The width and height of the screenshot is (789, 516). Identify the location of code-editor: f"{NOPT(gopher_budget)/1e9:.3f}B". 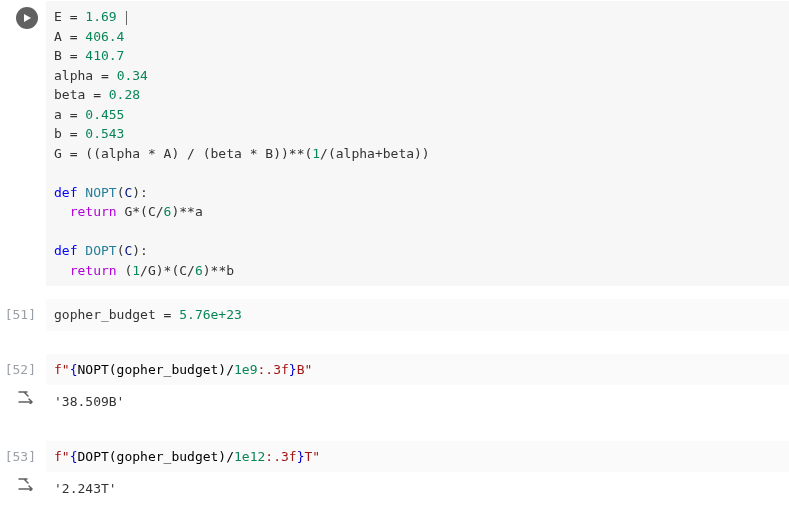
(418, 370).